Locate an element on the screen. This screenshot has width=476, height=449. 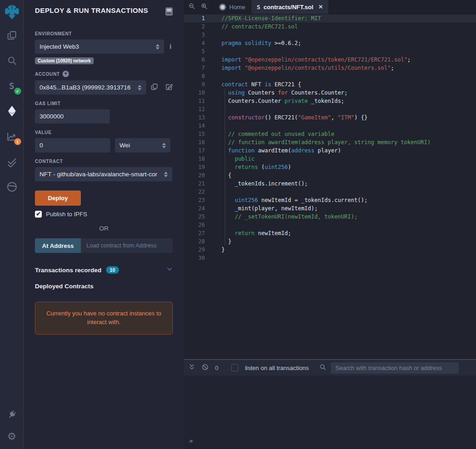
environment-select: Injected Web3 is located at coordinates (99, 47).